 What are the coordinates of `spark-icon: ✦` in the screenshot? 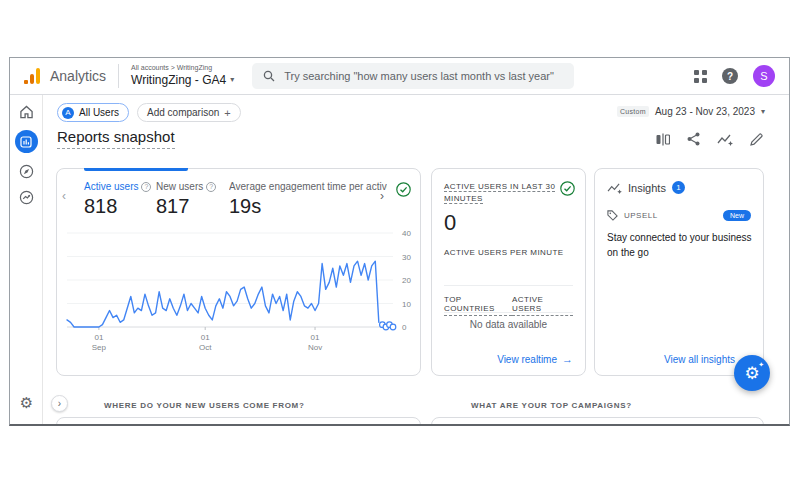 It's located at (761, 365).